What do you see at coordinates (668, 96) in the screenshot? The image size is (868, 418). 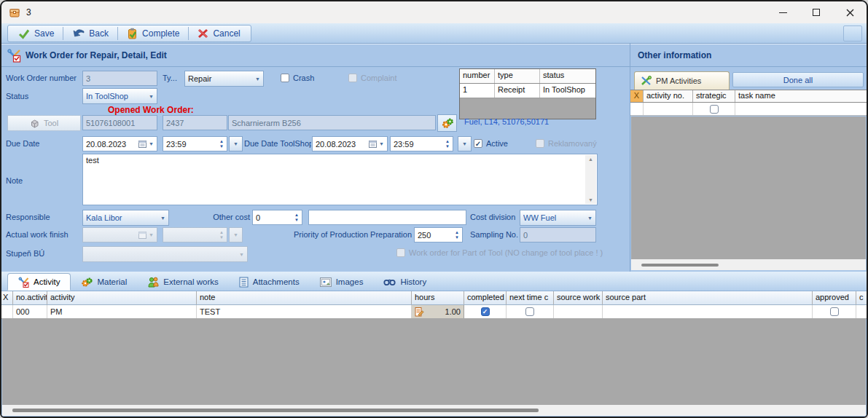 I see `pm-col-activity-no: activity no.` at bounding box center [668, 96].